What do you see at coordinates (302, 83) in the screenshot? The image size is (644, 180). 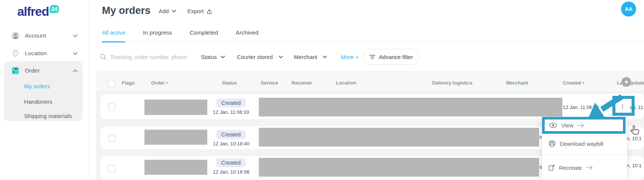 I see `column-header-receiver: Receiver` at bounding box center [302, 83].